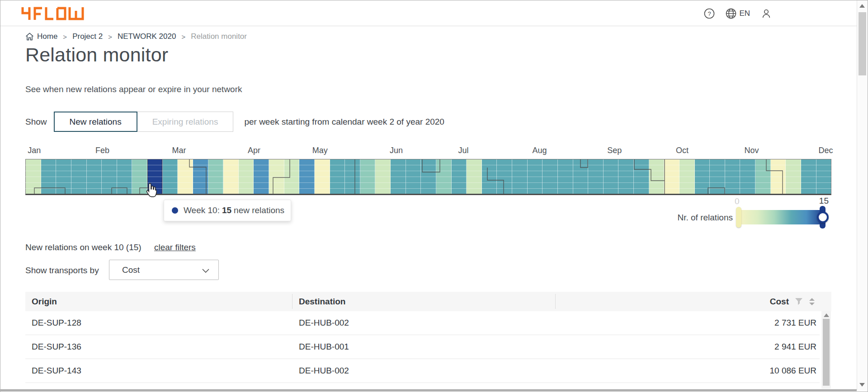 The image size is (868, 392). I want to click on legend-min-value: 0, so click(737, 201).